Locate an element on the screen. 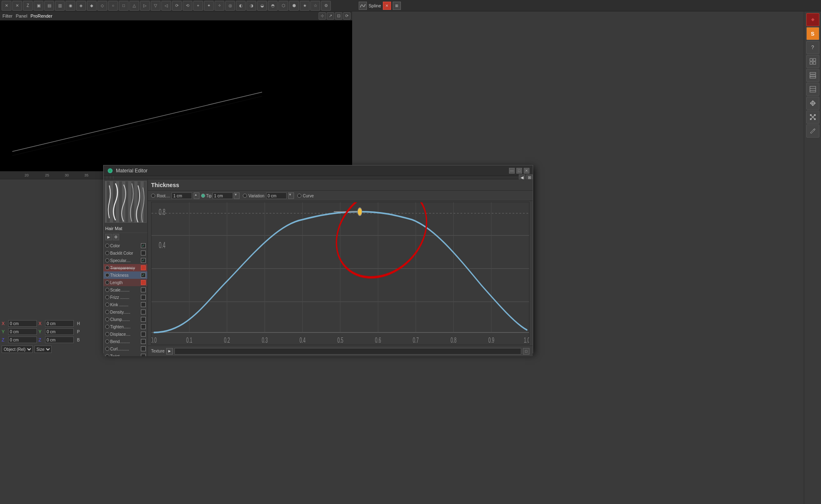  prop-backlit: Backlit Color is located at coordinates (125, 253).